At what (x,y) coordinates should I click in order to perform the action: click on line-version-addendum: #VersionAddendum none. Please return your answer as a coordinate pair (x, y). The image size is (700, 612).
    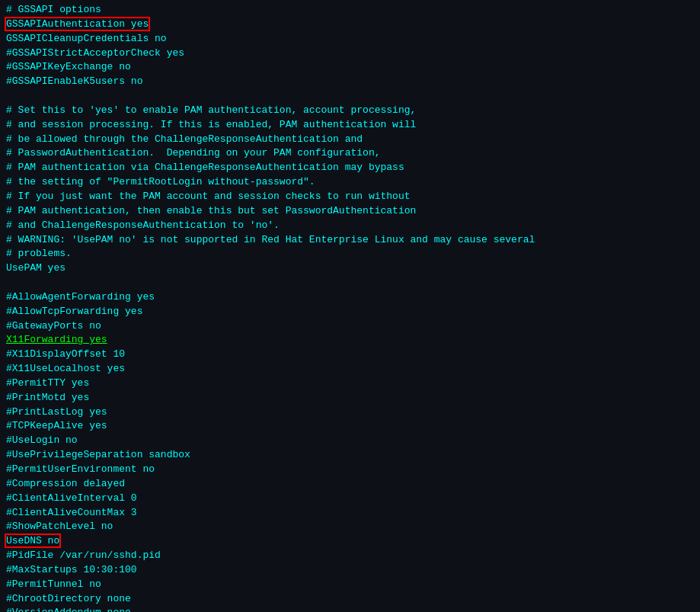
    Looking at the image, I should click on (350, 609).